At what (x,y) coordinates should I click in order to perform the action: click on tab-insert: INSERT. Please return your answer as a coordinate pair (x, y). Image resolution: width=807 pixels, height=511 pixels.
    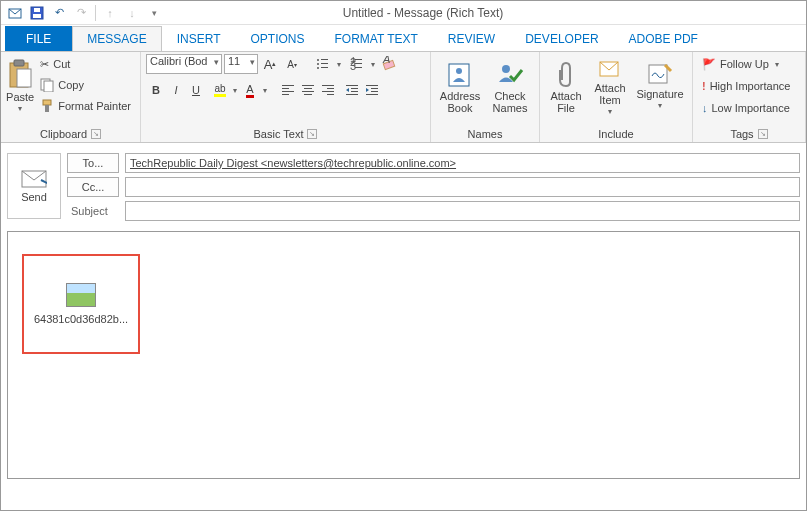
    Looking at the image, I should click on (199, 38).